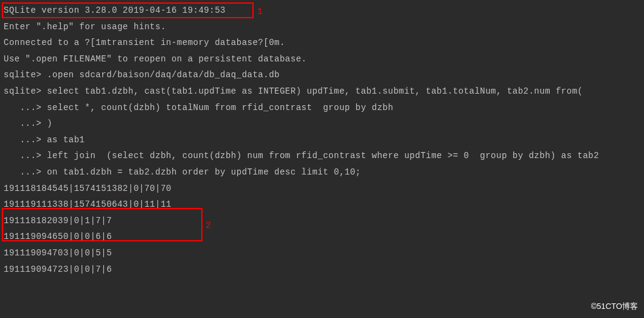 The image size is (644, 318). Describe the element at coordinates (614, 306) in the screenshot. I see `watermark: ©51CTO博客` at that location.